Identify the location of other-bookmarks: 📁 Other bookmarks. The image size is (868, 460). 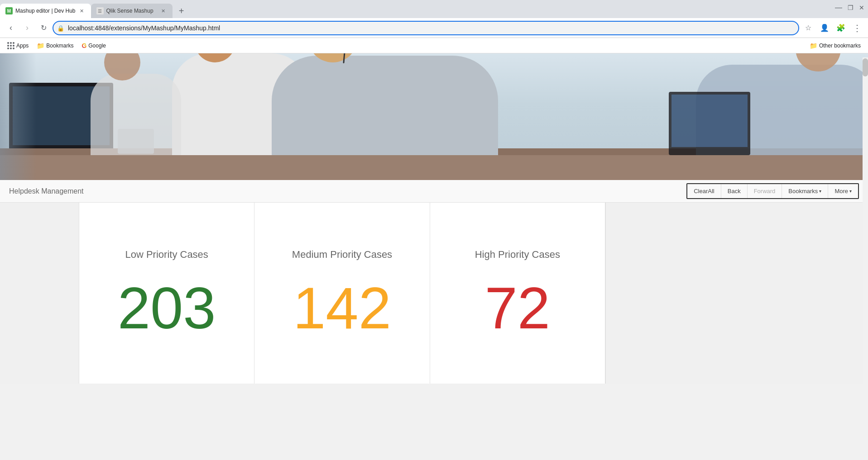
(835, 46).